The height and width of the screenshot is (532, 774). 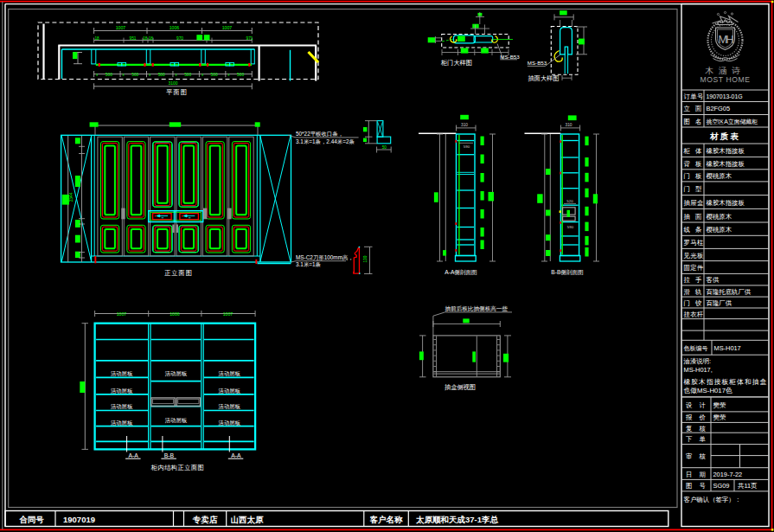 What do you see at coordinates (729, 292) in the screenshot?
I see `svg-text: 百隆托底轨厂供` at bounding box center [729, 292].